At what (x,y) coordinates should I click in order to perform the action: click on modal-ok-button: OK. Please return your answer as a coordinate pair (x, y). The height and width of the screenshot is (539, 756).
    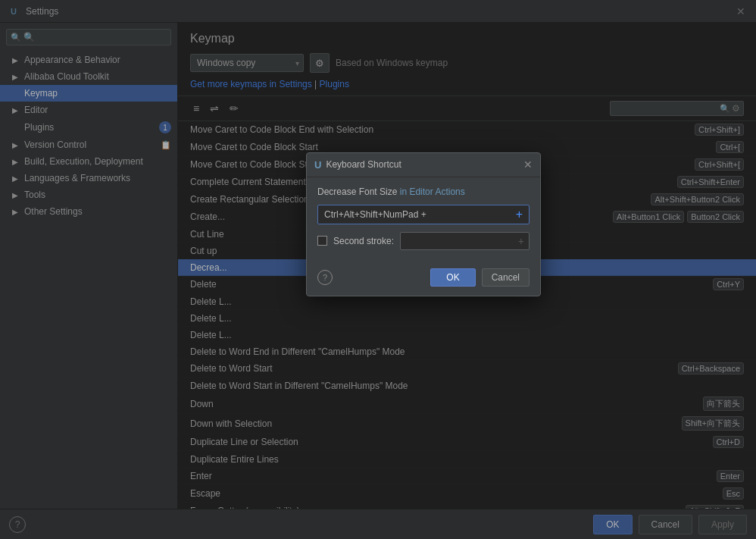
    Looking at the image, I should click on (453, 277).